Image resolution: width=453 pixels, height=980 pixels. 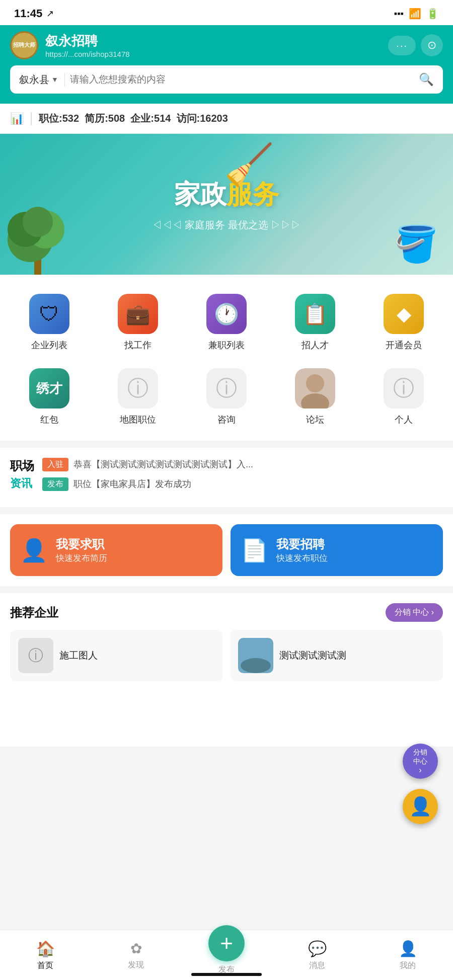 I want to click on map-job-icon: ⓘ, so click(x=138, y=388).